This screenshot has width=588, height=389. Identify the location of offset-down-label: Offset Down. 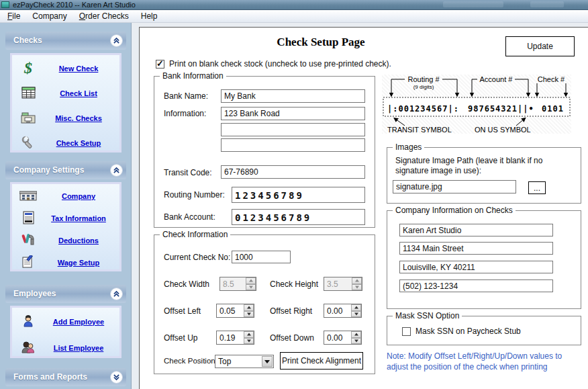
(292, 338).